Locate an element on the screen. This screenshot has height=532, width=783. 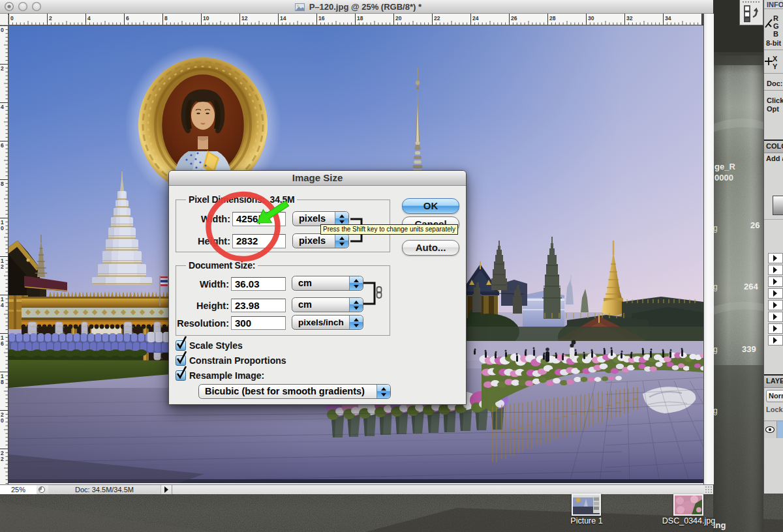
svg-text: 0000 is located at coordinates (724, 177).